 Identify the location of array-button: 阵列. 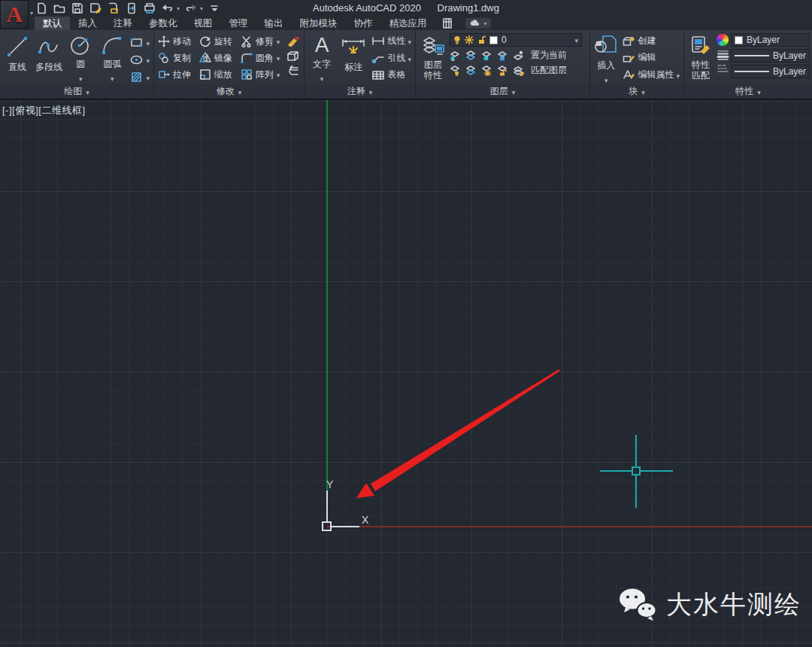
(262, 74).